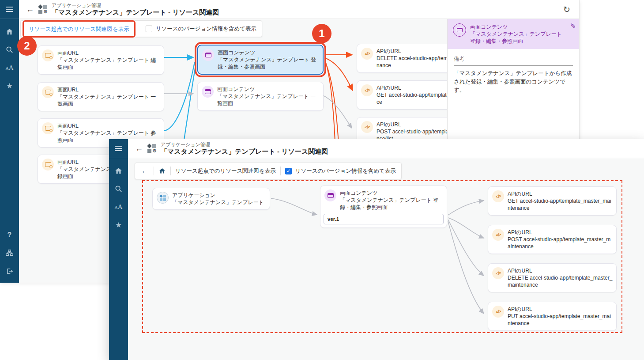  What do you see at coordinates (268, 171) in the screenshot?
I see `inset-toolbar: ← リソース起点でのリソース関連図を表示 リソースのバージョン情報を含めて表示` at bounding box center [268, 171].